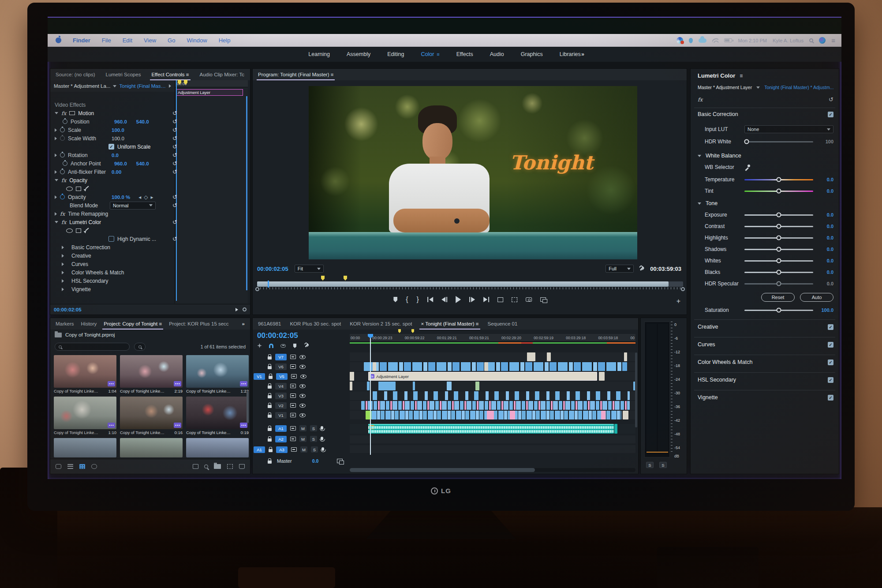 The width and height of the screenshot is (882, 588). I want to click on add-keyframe-icon: ◇, so click(146, 197).